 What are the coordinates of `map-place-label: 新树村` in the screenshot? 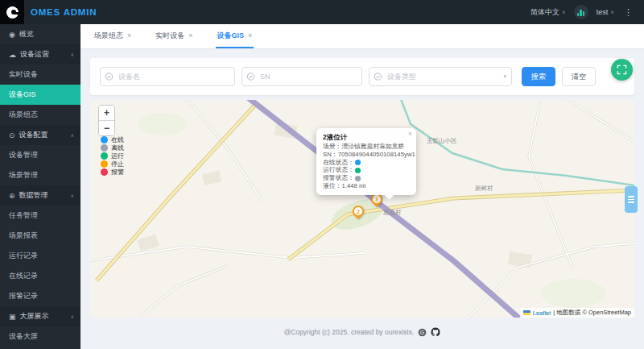 It's located at (485, 189).